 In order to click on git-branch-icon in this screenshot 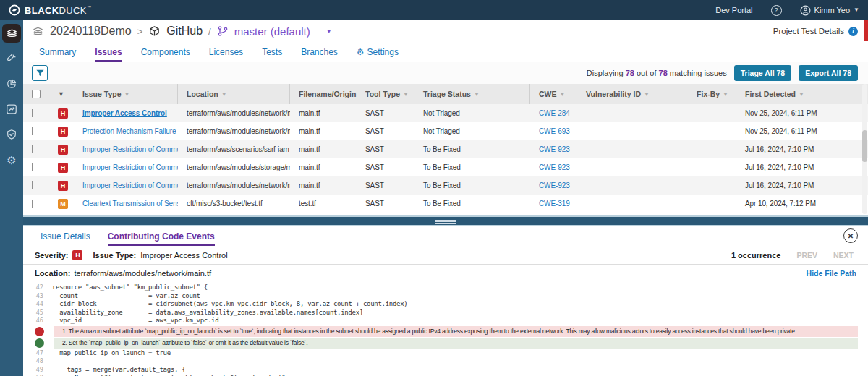, I will do `click(223, 31)`.